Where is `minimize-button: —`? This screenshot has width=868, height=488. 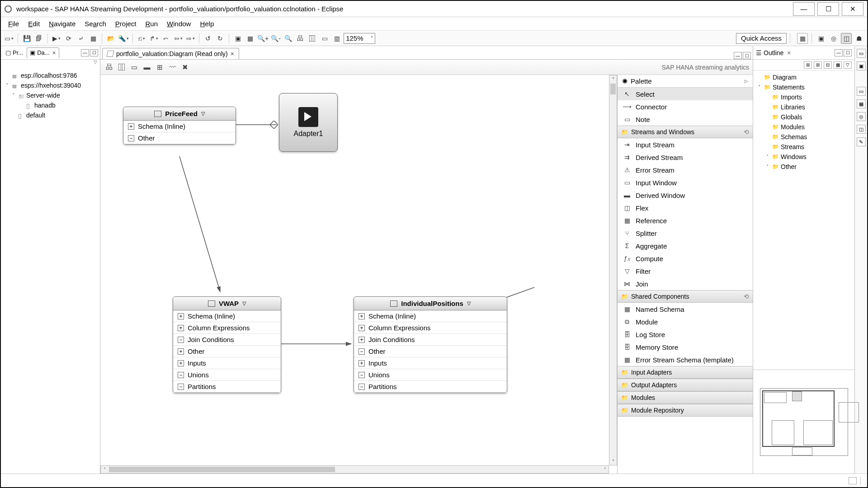
minimize-button: — is located at coordinates (804, 9).